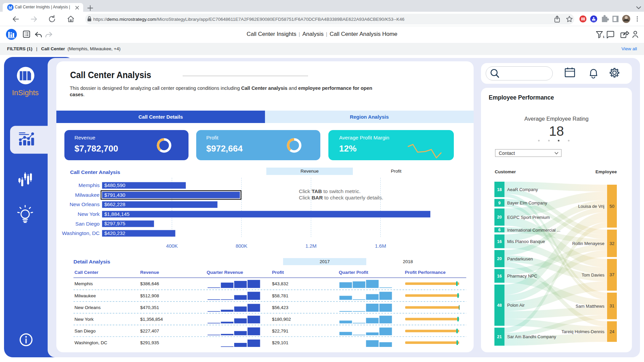 Image resolution: width=644 pixels, height=362 pixels. I want to click on svg-text: Pharmacy NPC, so click(522, 276).